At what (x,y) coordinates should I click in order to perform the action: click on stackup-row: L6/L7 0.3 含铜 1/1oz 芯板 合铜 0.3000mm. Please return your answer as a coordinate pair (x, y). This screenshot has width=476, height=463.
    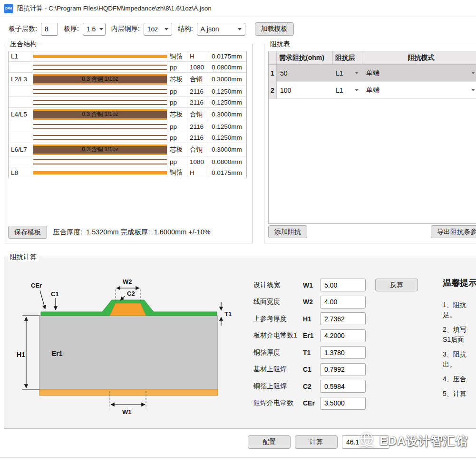
    Looking at the image, I should click on (127, 150).